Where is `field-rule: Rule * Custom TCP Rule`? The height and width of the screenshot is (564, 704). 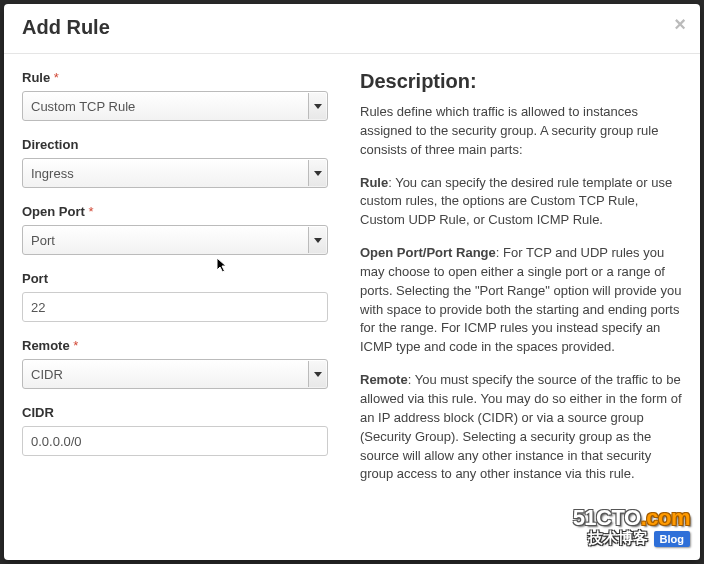 field-rule: Rule * Custom TCP Rule is located at coordinates (177, 96).